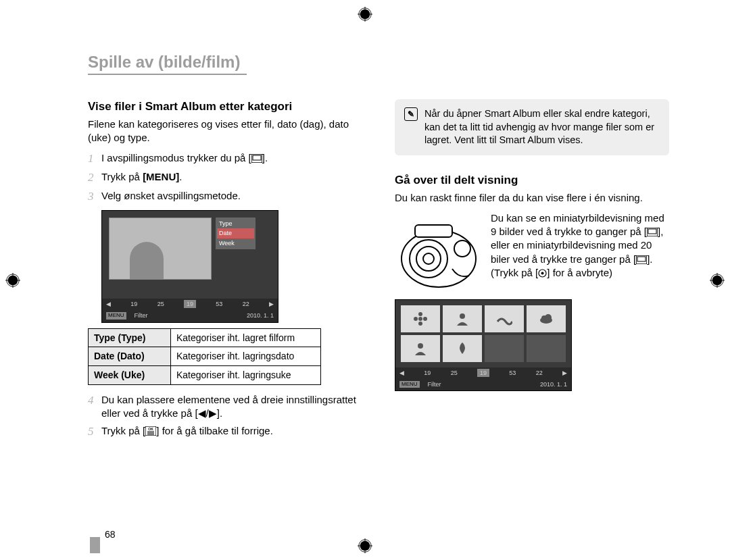  Describe the element at coordinates (95, 432) in the screenshot. I see `step-number: 5` at that location.